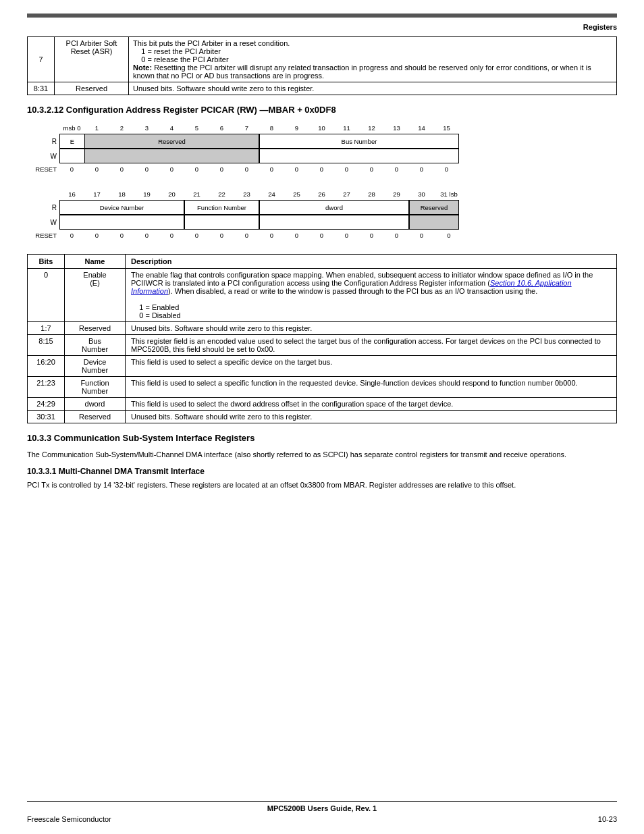 The image size is (644, 834). I want to click on reg-row-R-bottom: R Device Number Function Number dword Re…, so click(322, 207).